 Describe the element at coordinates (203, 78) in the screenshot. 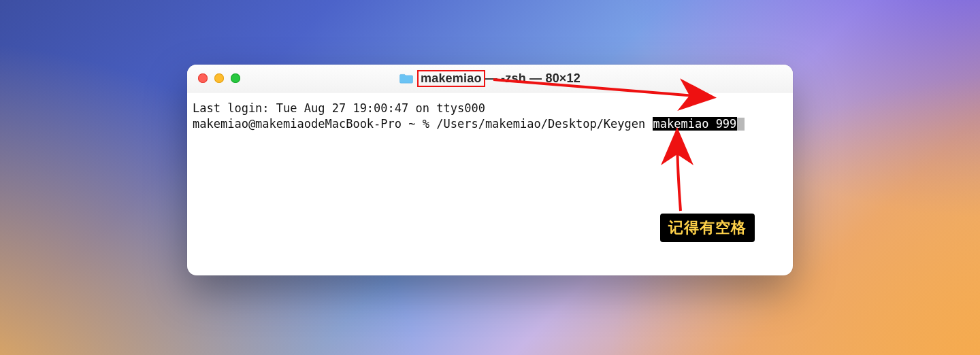

I see `close-button` at that location.